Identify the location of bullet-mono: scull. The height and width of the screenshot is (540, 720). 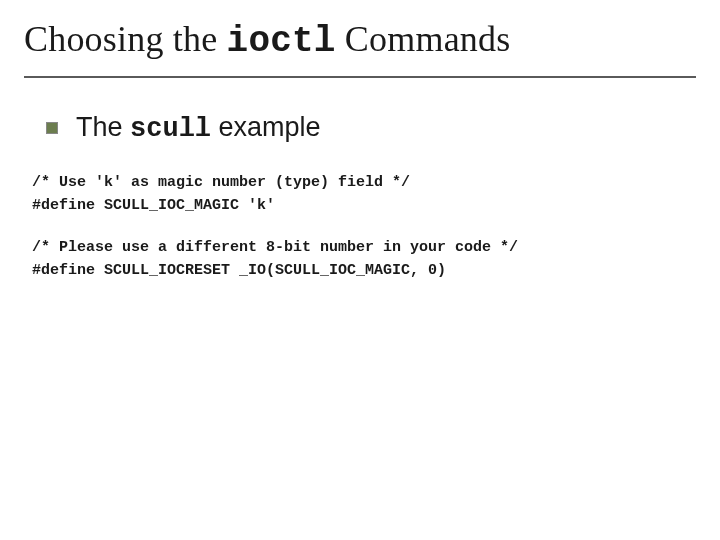
(170, 129).